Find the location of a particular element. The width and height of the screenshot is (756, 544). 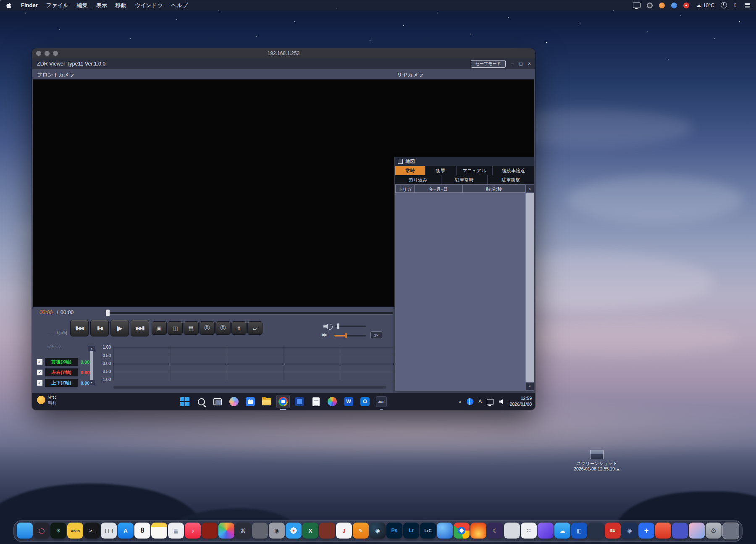

recording-tab: マニュアル is located at coordinates (475, 171).